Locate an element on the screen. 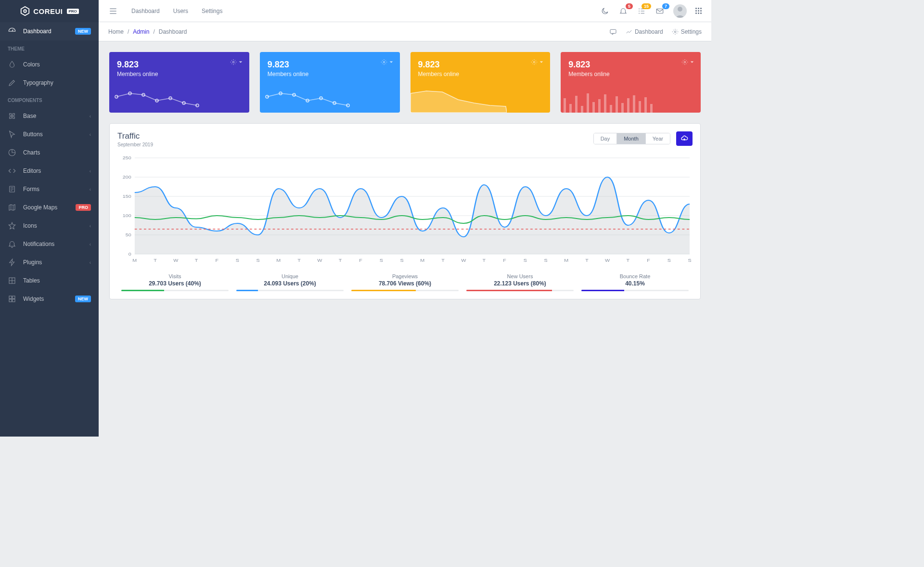 The width and height of the screenshot is (924, 567). sidebar-item-forms: Forms ‹ is located at coordinates (49, 189).